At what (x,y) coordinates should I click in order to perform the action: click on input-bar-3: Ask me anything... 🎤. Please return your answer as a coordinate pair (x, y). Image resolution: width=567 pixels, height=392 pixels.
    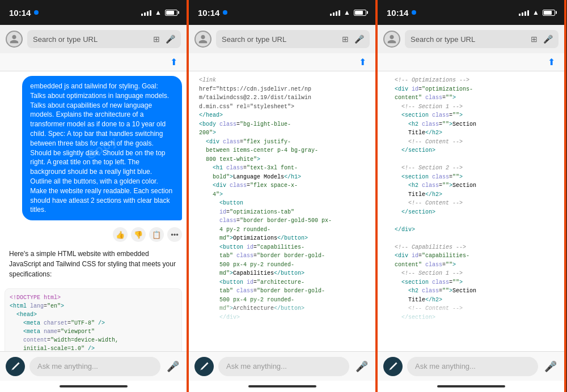
    Looking at the image, I should click on (471, 366).